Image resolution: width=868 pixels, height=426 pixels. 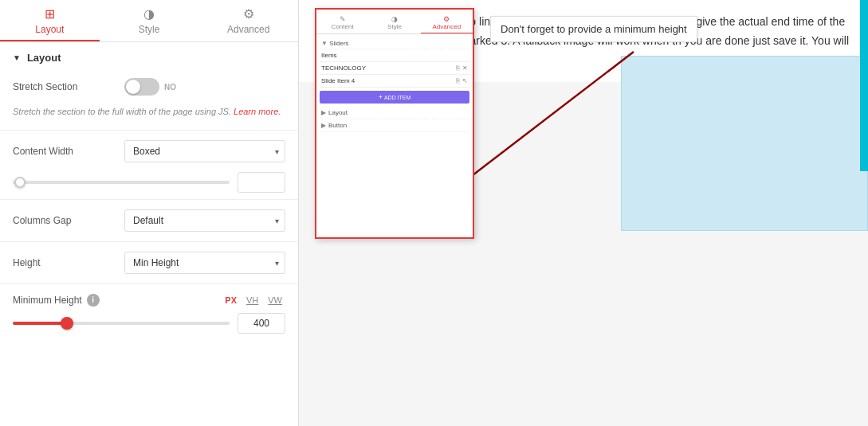 What do you see at coordinates (150, 29) in the screenshot?
I see `tab-style-label: Style` at bounding box center [150, 29].